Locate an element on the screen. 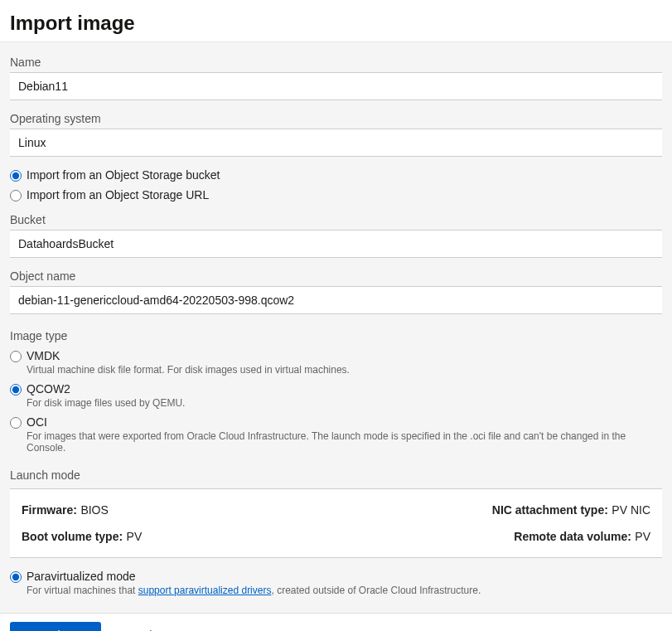 This screenshot has height=631, width=672. remote-label: Remote data volume: is located at coordinates (573, 536).